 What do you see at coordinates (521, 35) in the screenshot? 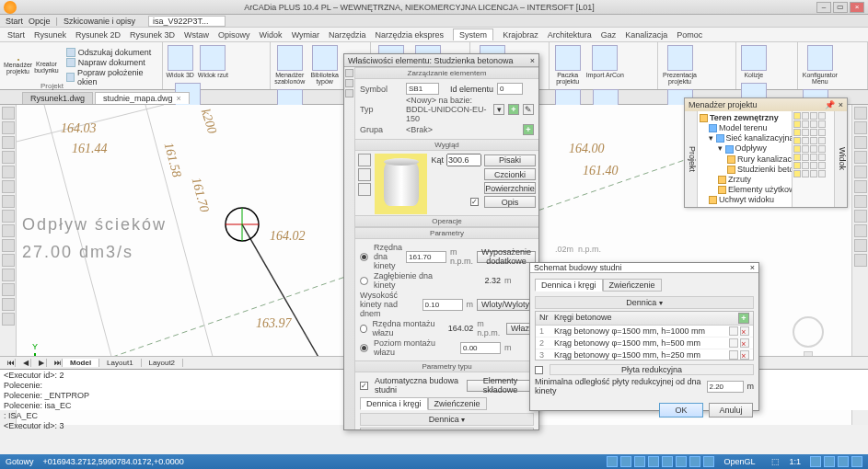
I see `tab-kraj: Krajobraz` at bounding box center [521, 35].